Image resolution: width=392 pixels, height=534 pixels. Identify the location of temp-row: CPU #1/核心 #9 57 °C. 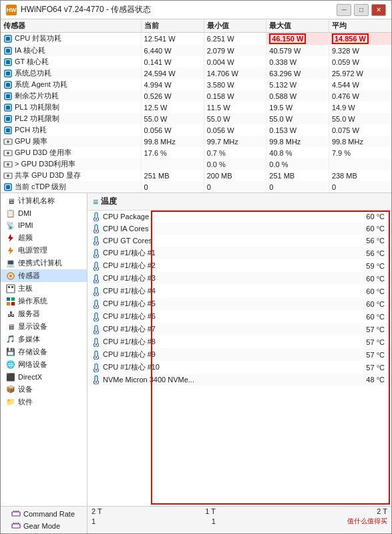
(239, 354).